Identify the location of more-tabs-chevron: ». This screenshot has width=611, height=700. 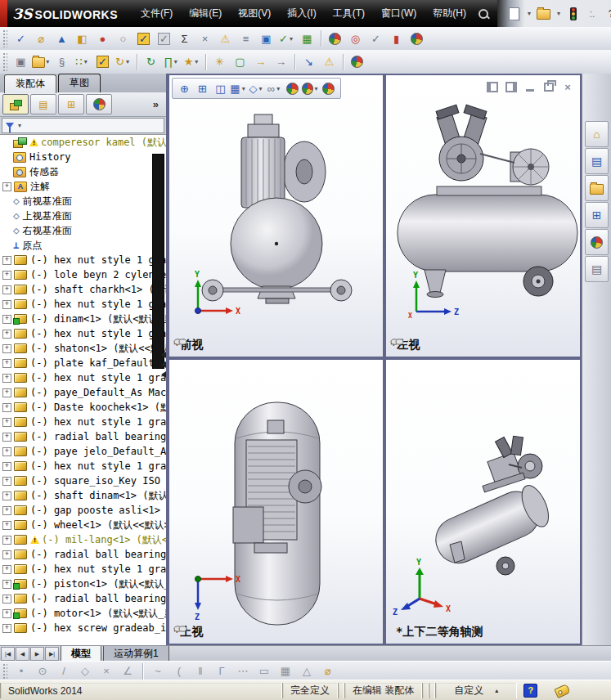
(155, 105).